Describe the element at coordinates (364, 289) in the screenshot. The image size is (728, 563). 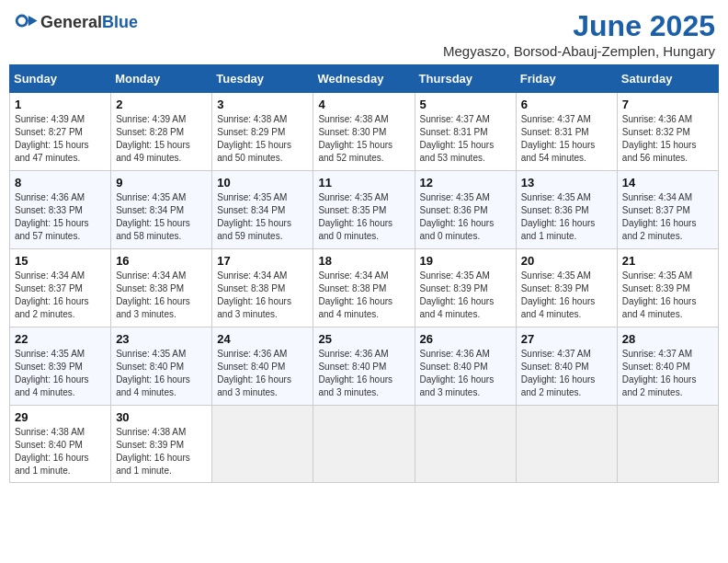
I see `calendar-cell: 18Sunrise: 4:34 AMSunset: 8:38 PMDayligh…` at that location.